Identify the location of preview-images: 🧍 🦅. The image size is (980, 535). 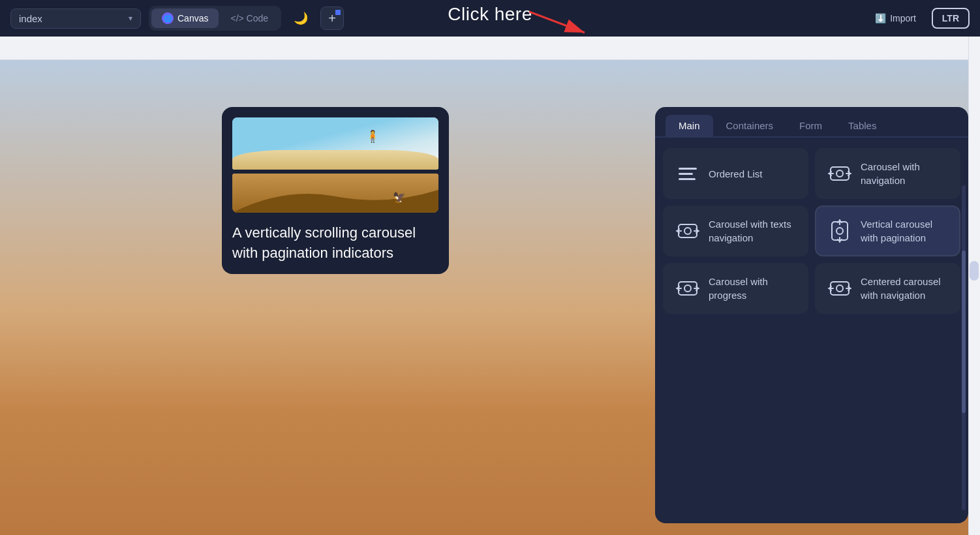
(335, 165).